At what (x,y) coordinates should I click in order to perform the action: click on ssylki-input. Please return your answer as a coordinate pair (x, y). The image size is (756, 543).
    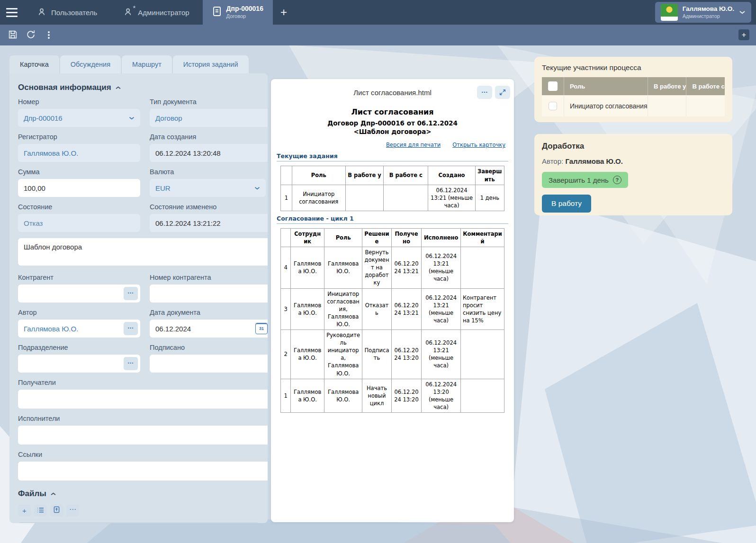
    Looking at the image, I should click on (143, 471).